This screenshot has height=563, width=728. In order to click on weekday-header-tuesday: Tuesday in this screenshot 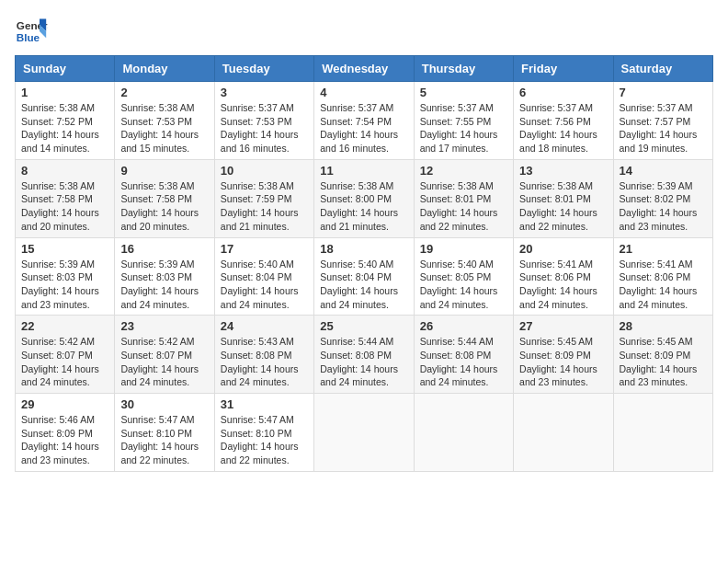, I will do `click(264, 69)`.